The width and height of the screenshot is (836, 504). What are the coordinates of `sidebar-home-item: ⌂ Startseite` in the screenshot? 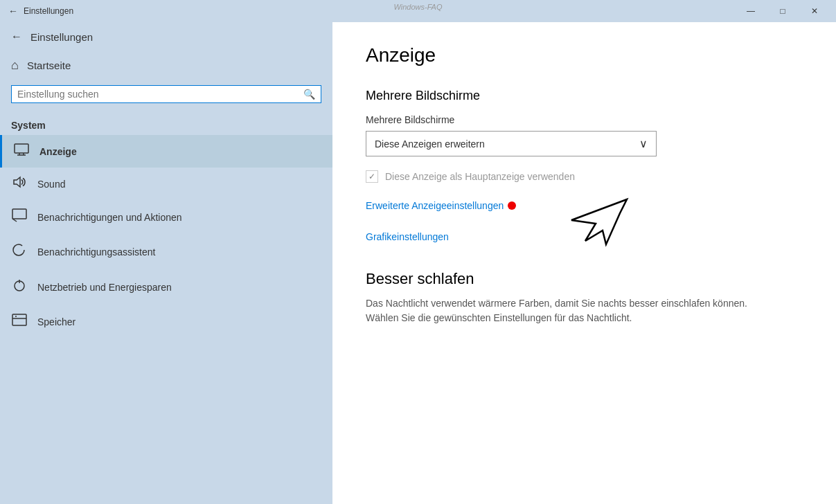 It's located at (166, 65).